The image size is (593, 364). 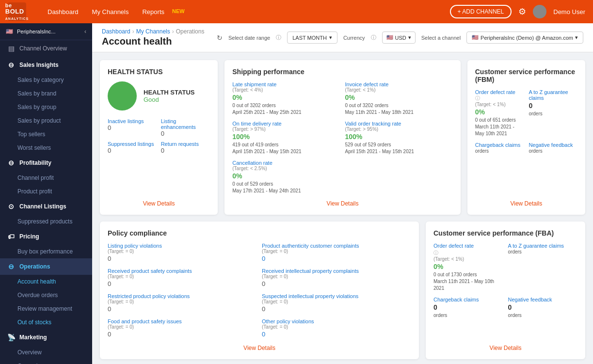 What do you see at coordinates (342, 201) in the screenshot?
I see `shipping-view-details: View Details` at bounding box center [342, 201].